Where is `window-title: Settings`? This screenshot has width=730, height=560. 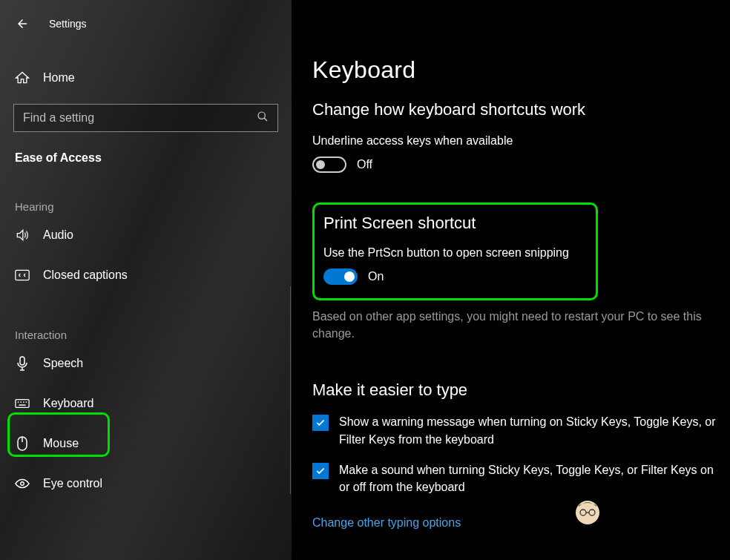 window-title: Settings is located at coordinates (68, 24).